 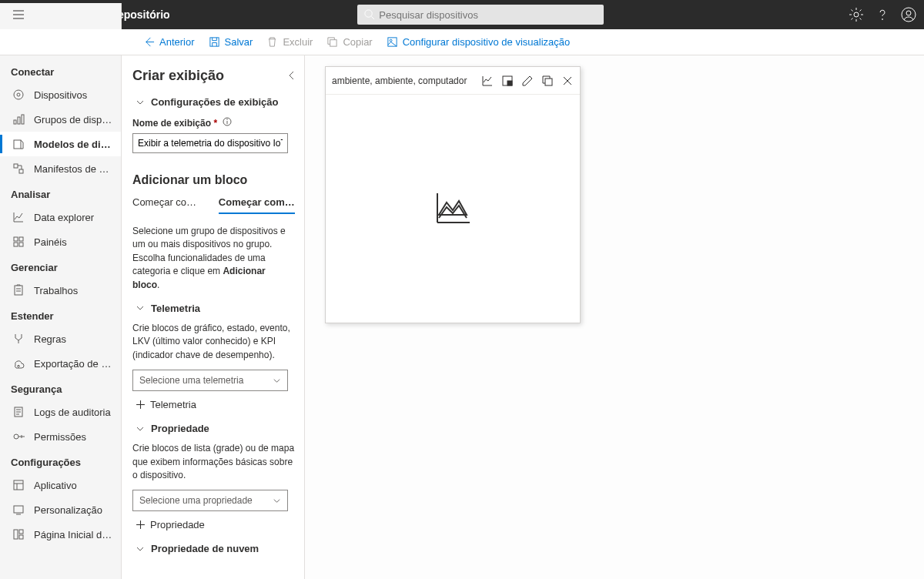 I want to click on help-icon, so click(x=882, y=15).